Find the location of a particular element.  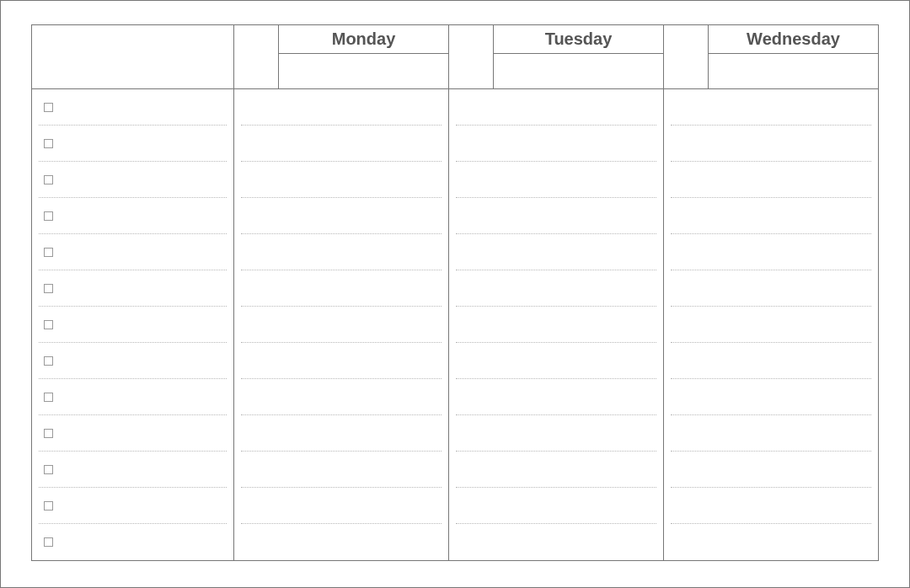

header-day-tuesday-gap is located at coordinates (471, 40).